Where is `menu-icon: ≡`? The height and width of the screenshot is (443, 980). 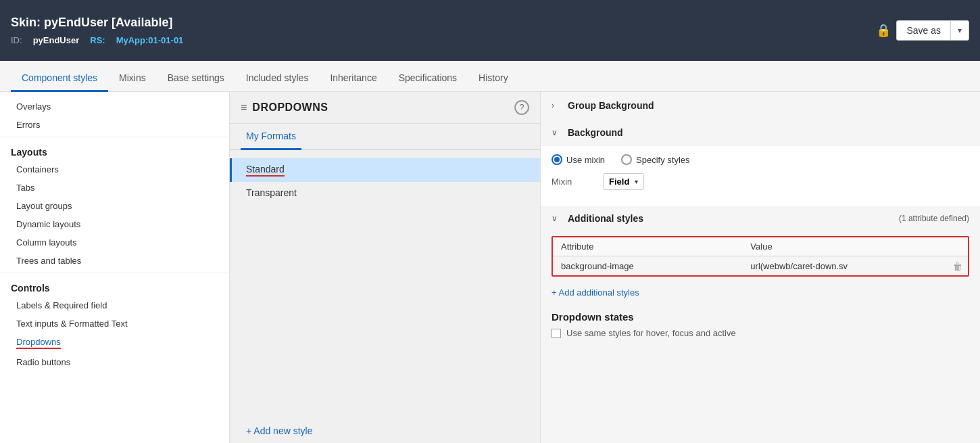 menu-icon: ≡ is located at coordinates (243, 108).